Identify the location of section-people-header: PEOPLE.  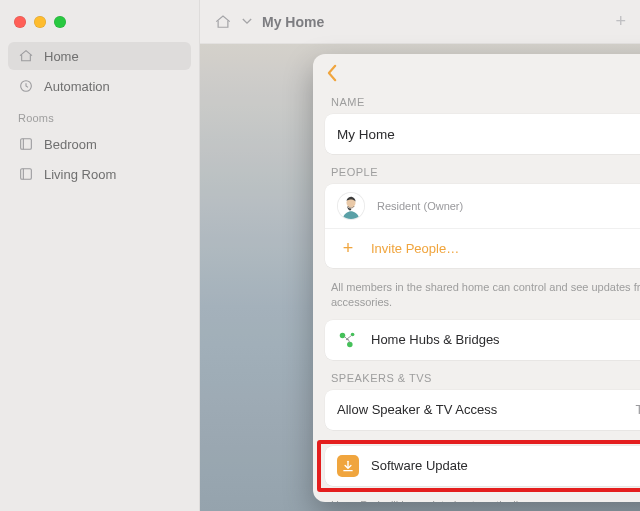
(476, 172).